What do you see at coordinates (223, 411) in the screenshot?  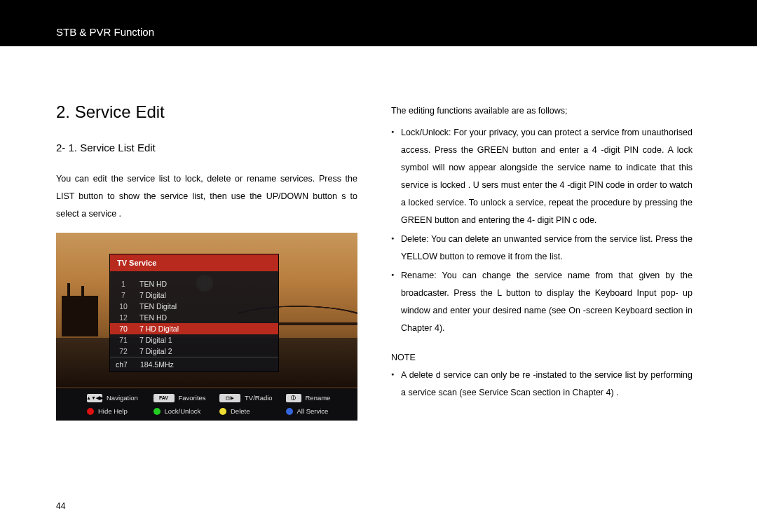 I see `yellow-dot-icon` at bounding box center [223, 411].